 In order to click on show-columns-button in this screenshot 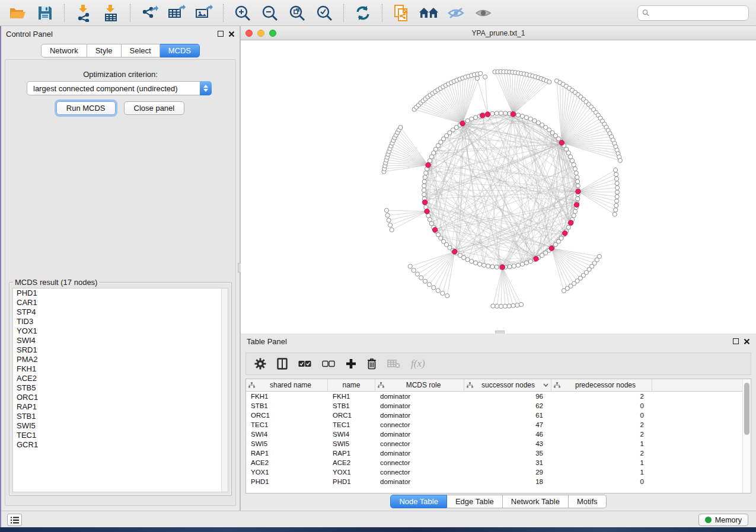, I will do `click(282, 364)`.